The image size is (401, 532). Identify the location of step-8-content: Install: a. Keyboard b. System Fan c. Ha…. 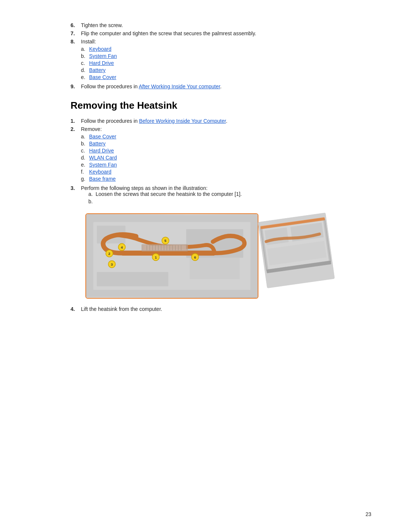
(206, 60).